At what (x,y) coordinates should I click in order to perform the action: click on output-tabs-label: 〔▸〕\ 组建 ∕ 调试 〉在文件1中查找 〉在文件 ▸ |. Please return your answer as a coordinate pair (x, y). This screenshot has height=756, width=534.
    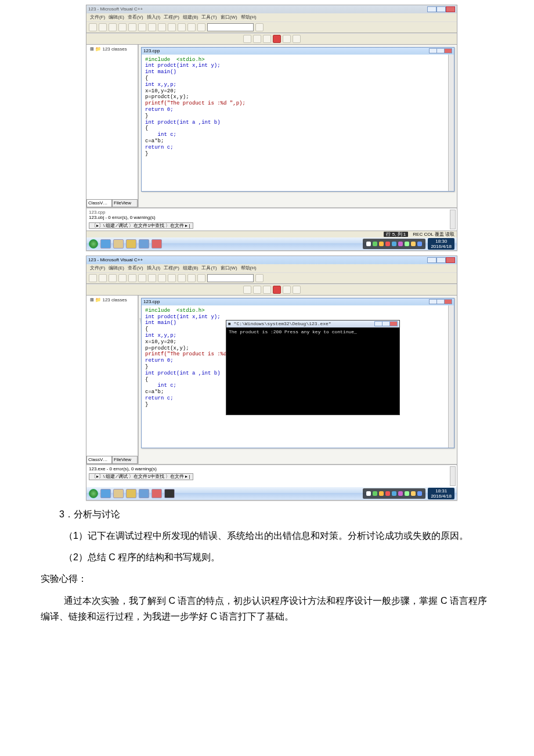
    Looking at the image, I should click on (141, 477).